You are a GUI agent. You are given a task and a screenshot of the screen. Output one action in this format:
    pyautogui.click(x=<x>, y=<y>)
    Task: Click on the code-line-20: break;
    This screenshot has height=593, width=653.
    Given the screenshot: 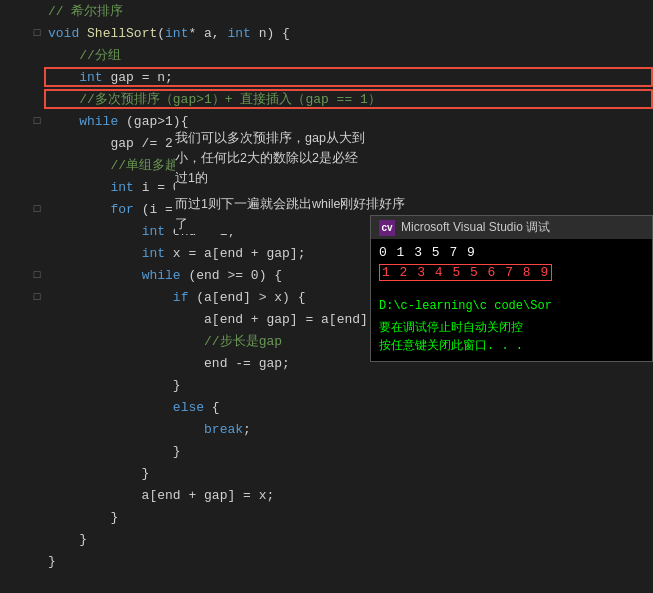 What is the action you would take?
    pyautogui.click(x=326, y=429)
    